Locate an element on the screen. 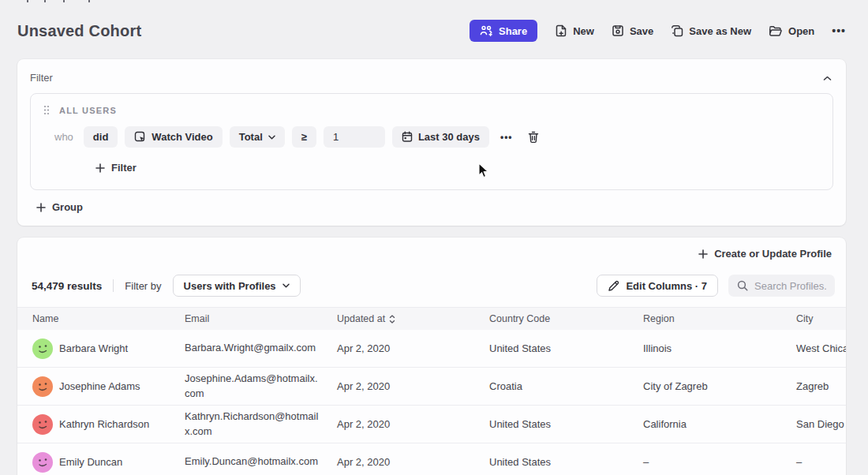 The image size is (868, 475). new-button-label: New is located at coordinates (584, 32).